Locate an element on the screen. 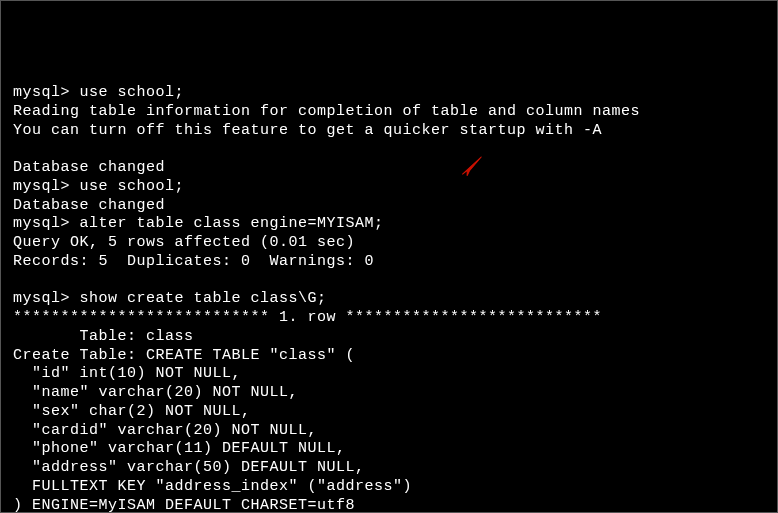 The image size is (778, 513). terminal-line: FULLTEXT KEY "address_index" ("address") is located at coordinates (389, 488).